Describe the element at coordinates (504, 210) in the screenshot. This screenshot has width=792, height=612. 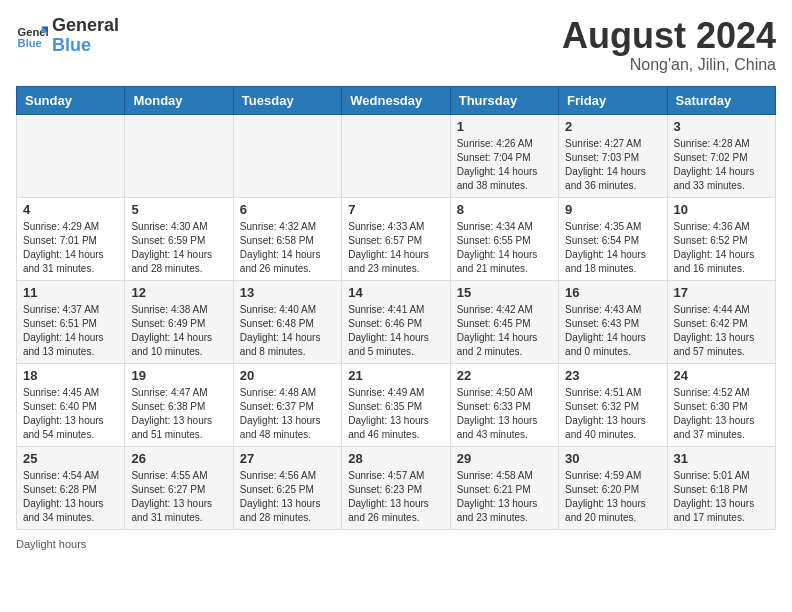
I see `day-number: 8` at that location.